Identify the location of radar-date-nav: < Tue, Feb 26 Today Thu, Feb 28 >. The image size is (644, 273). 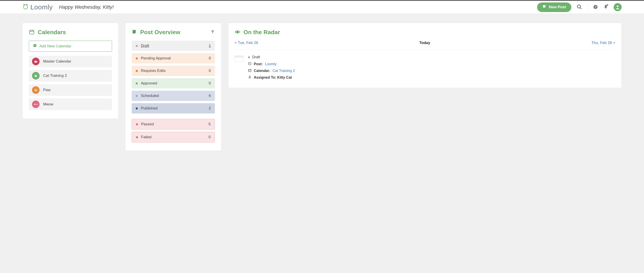
(425, 45).